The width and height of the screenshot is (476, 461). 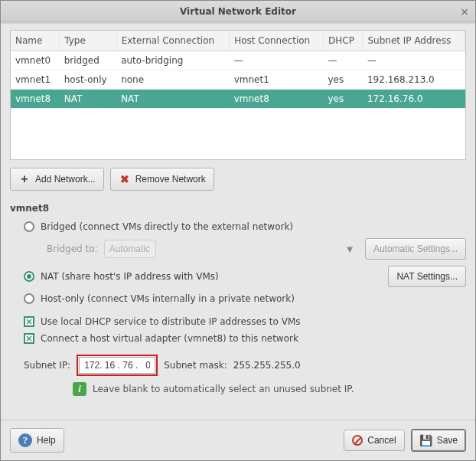 What do you see at coordinates (357, 440) in the screenshot?
I see `cancel-icon` at bounding box center [357, 440].